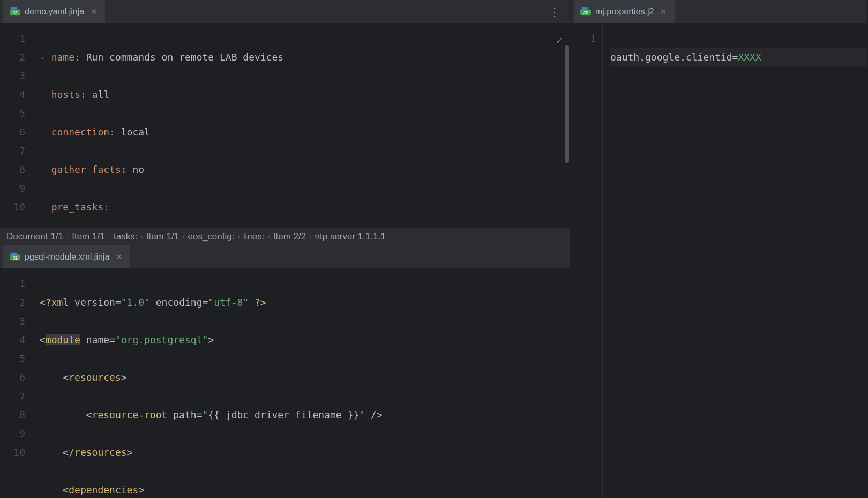  Describe the element at coordinates (559, 41) in the screenshot. I see `inspection-ok-icon: ✓` at that location.